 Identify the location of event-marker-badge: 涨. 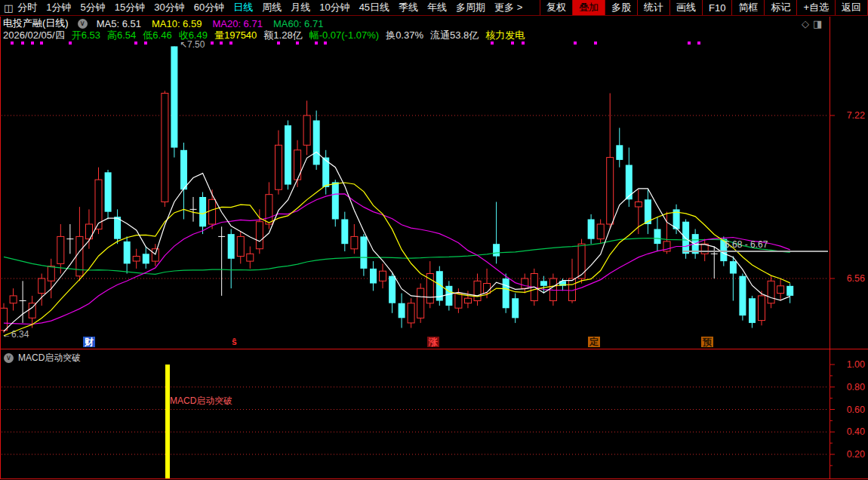
(433, 342).